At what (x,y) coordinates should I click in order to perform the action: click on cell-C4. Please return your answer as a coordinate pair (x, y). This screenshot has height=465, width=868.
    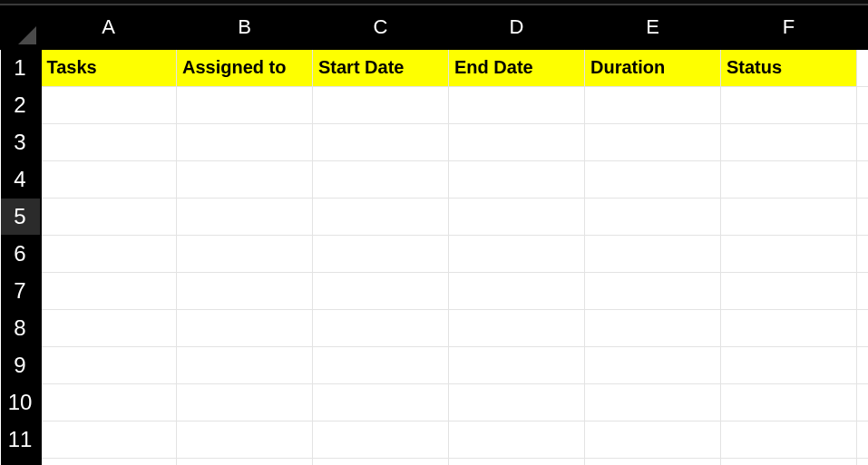
    Looking at the image, I should click on (381, 179).